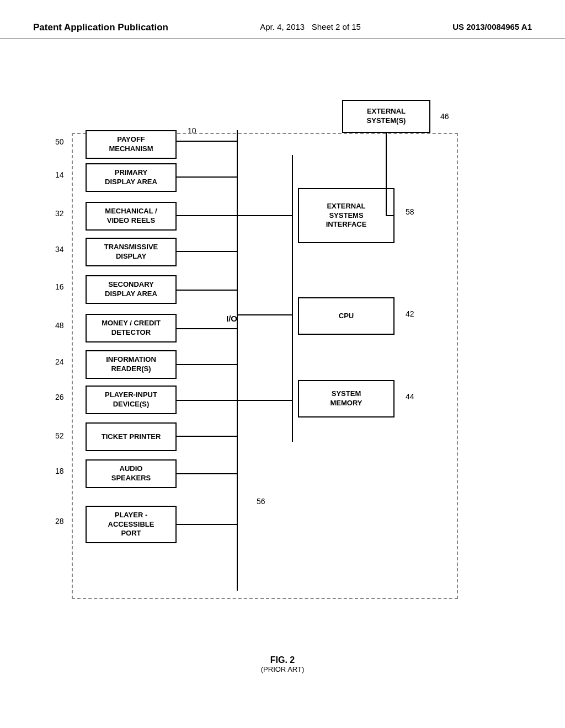 The width and height of the screenshot is (565, 728). I want to click on header-title: Patent Application Publication, so click(100, 28).